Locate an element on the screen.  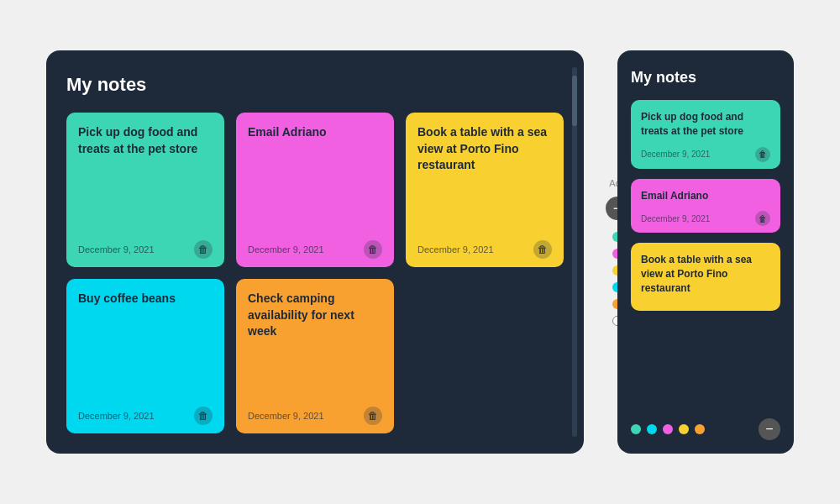
note-date-4: December 9, 2021 is located at coordinates (116, 416).